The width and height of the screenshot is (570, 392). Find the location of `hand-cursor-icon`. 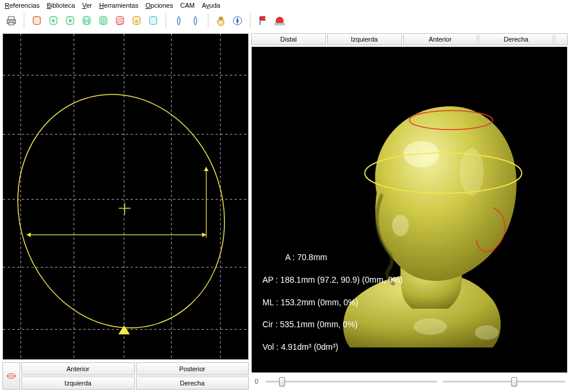

hand-cursor-icon is located at coordinates (221, 21).